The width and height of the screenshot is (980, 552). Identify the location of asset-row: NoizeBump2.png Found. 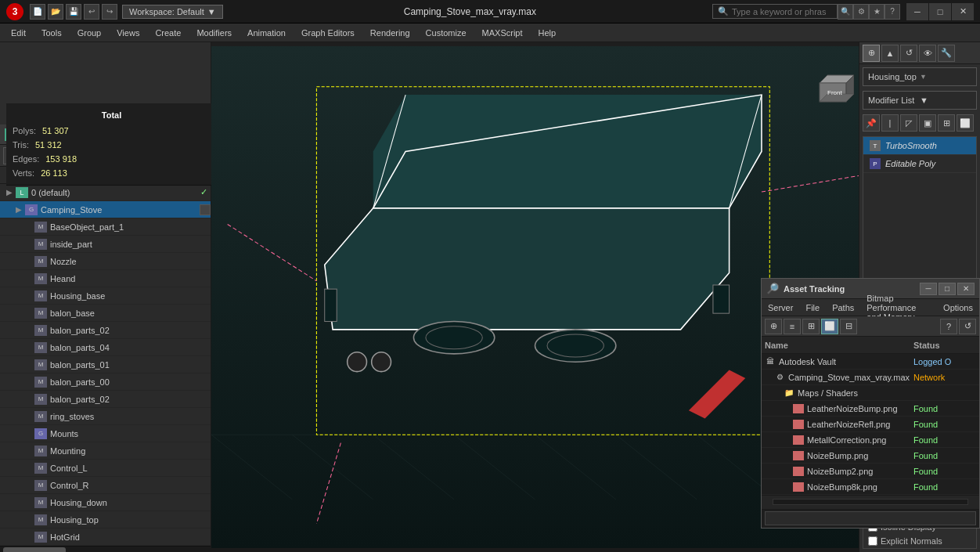
(870, 471).